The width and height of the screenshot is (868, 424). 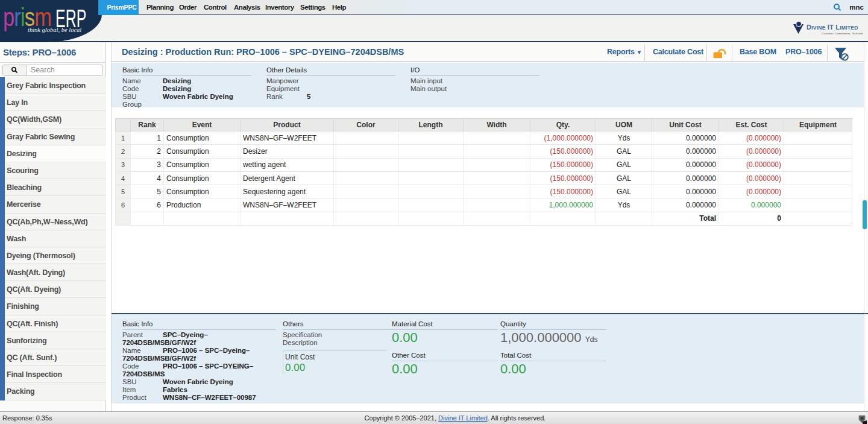 I want to click on svg-text: DIVINE IT LIMITED, so click(x=832, y=27).